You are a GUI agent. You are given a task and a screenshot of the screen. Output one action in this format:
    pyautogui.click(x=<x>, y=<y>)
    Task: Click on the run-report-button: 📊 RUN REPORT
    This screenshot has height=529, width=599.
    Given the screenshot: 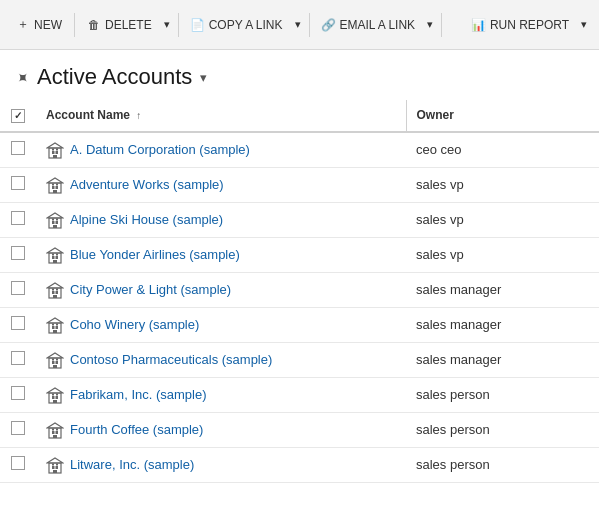 What is the action you would take?
    pyautogui.click(x=520, y=25)
    